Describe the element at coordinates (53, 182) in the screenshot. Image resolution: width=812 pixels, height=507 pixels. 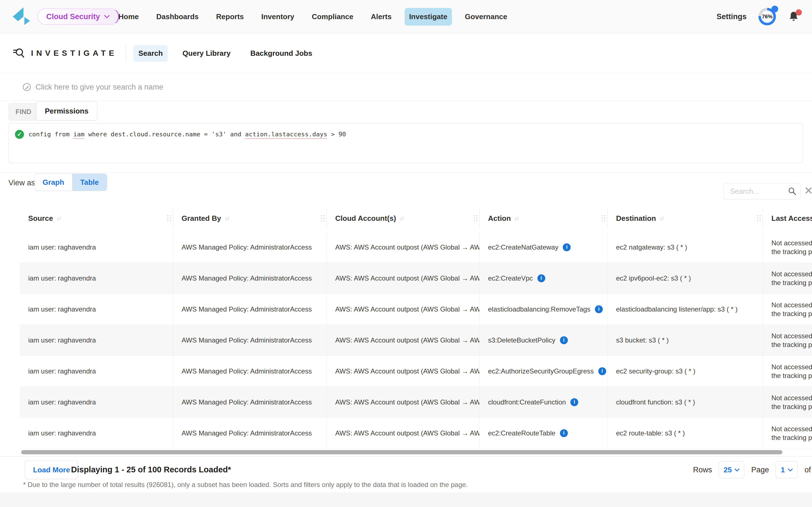
I see `view-option-graph: Graph` at that location.